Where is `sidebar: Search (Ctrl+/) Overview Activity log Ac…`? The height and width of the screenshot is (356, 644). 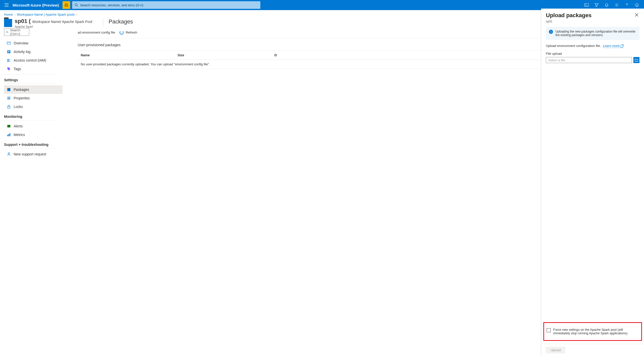
sidebar: Search (Ctrl+/) Overview Activity log Ac… is located at coordinates (31, 192).